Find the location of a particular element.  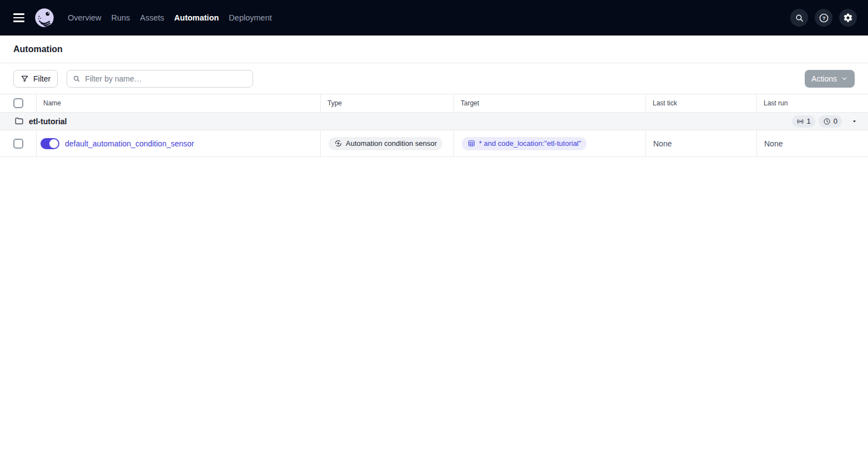

toolbar: Filter Actions is located at coordinates (434, 79).